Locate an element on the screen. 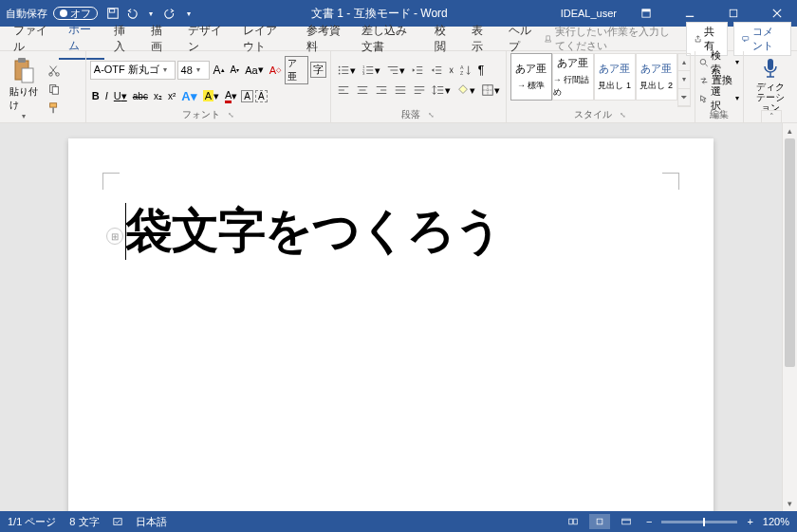 The width and height of the screenshot is (797, 532). format-painter-icon is located at coordinates (54, 108).